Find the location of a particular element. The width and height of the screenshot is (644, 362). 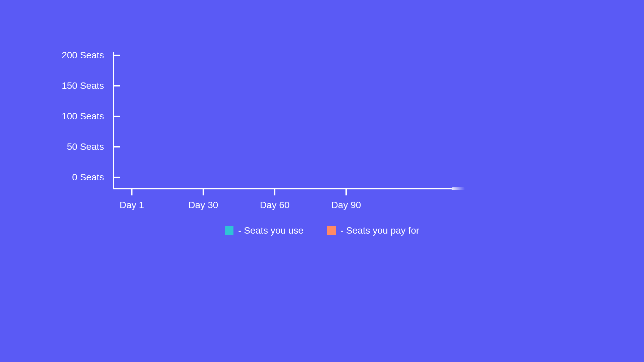

x-axis-line is located at coordinates (282, 189).